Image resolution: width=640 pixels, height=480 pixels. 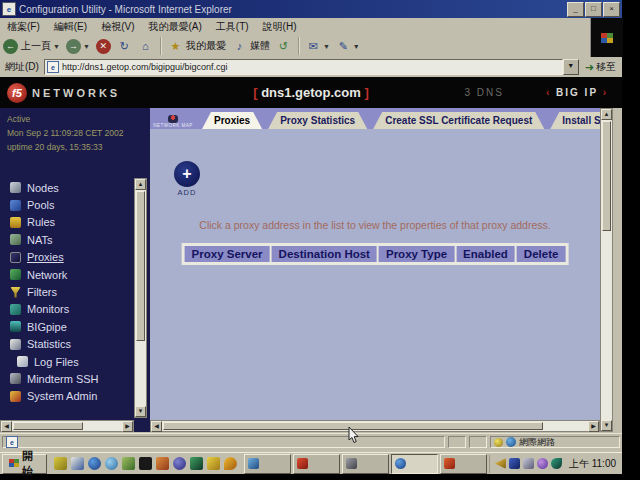 What do you see at coordinates (24, 464) in the screenshot?
I see `start-button: 開始` at bounding box center [24, 464].